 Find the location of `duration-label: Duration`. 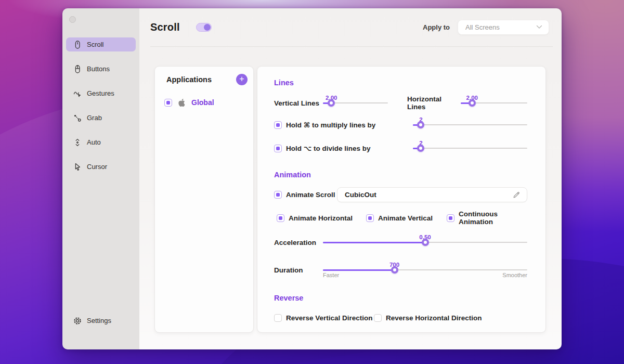

duration-label: Duration is located at coordinates (298, 270).